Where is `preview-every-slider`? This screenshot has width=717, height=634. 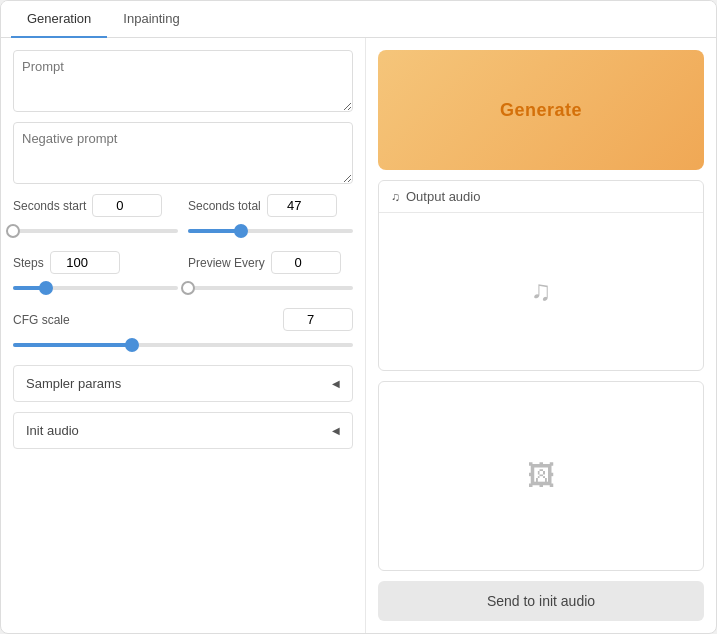
preview-every-slider is located at coordinates (270, 288).